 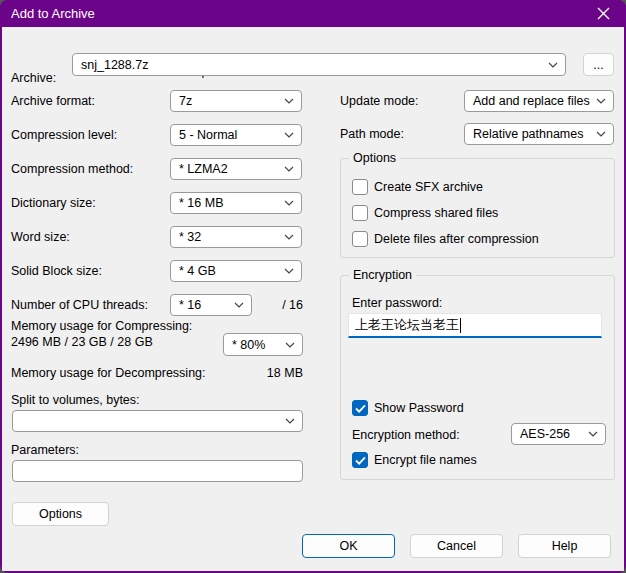 What do you see at coordinates (158, 421) in the screenshot?
I see `split-volumes-combobox` at bounding box center [158, 421].